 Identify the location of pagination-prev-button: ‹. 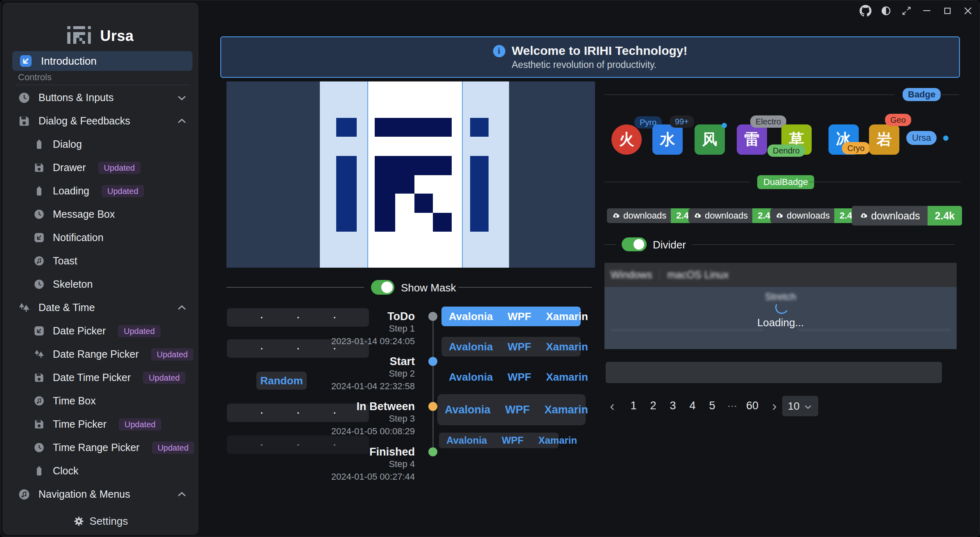
(612, 406).